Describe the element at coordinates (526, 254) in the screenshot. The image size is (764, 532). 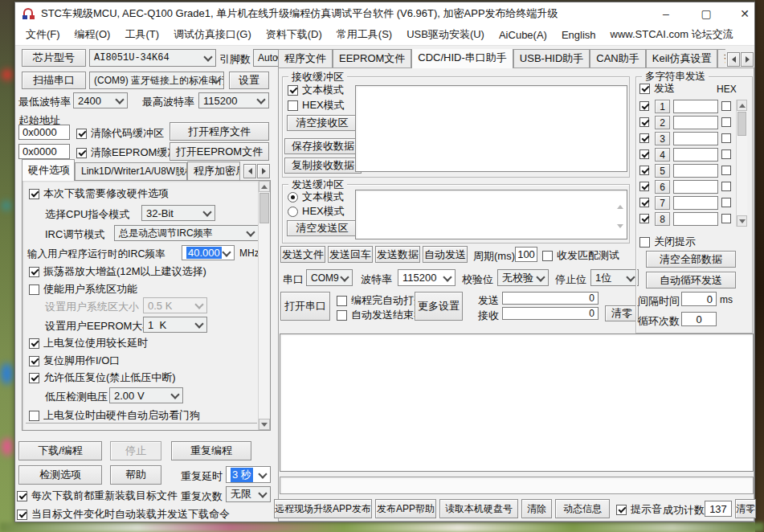
I see `period-input: 100` at that location.